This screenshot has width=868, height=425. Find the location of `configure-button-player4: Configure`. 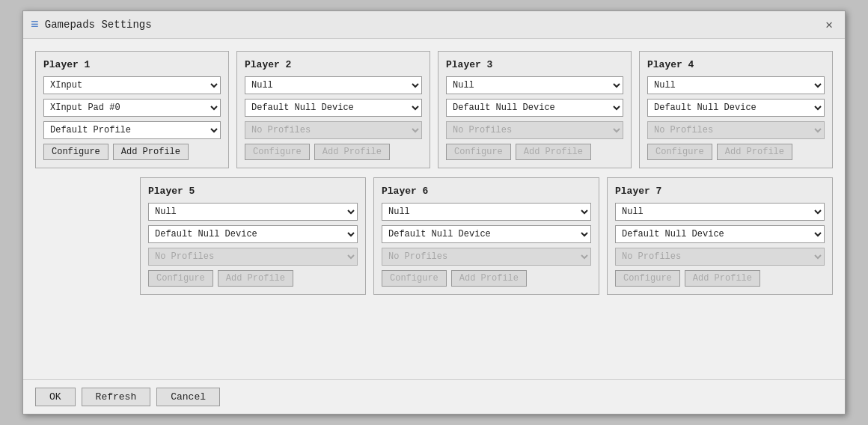

configure-button-player4: Configure is located at coordinates (679, 152).